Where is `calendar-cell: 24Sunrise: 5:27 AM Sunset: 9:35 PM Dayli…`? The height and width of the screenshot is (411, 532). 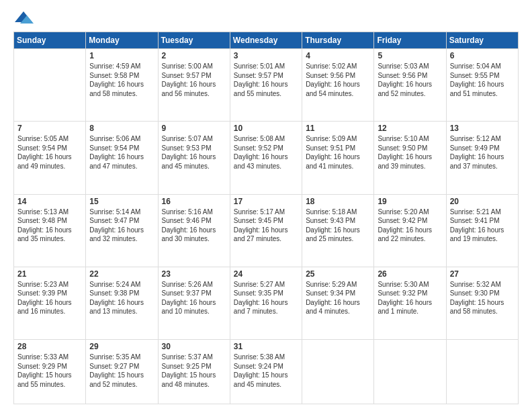
calendar-cell: 24Sunrise: 5:27 AM Sunset: 9:35 PM Dayli… is located at coordinates (266, 303).